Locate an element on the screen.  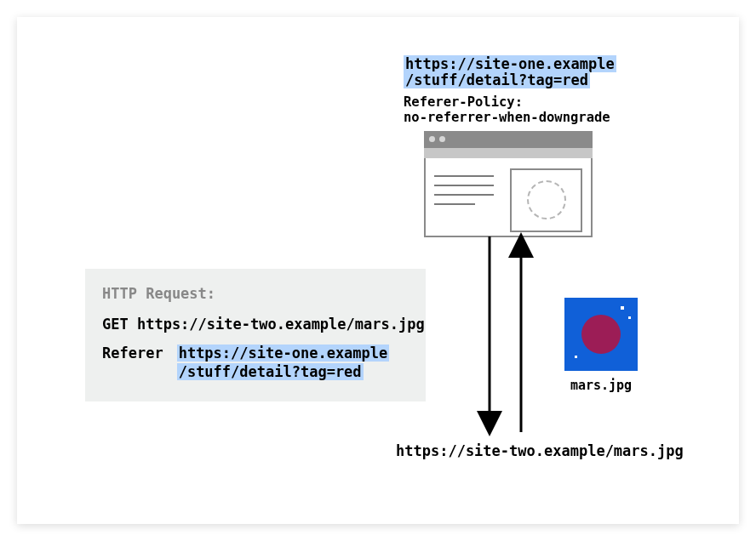
browser-titlebar is located at coordinates (508, 140).